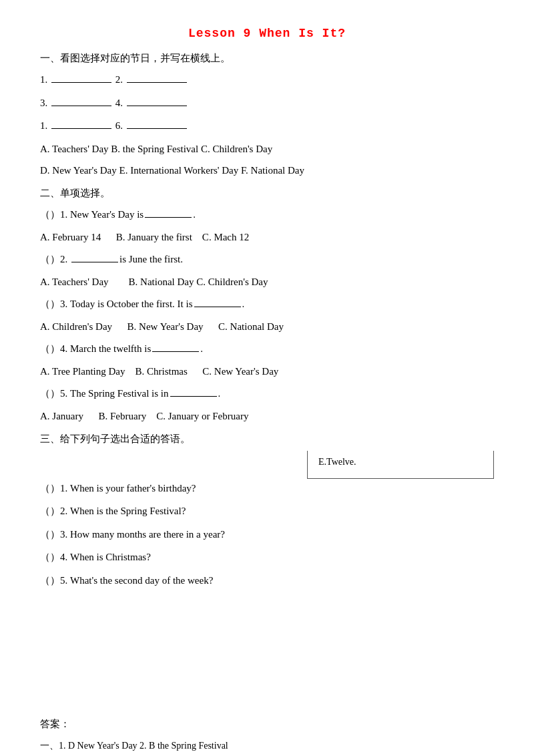  Describe the element at coordinates (267, 33) in the screenshot. I see `page-title: Lesson 9 When Is It?` at that location.